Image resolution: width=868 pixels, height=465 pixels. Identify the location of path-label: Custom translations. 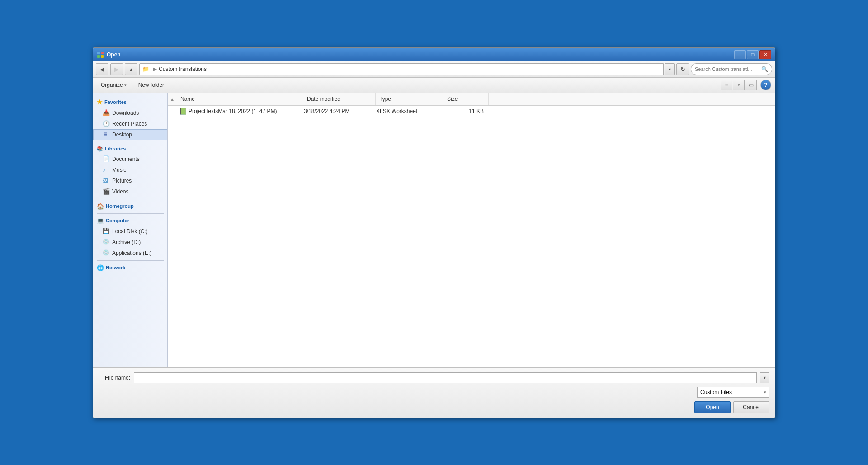
(183, 69).